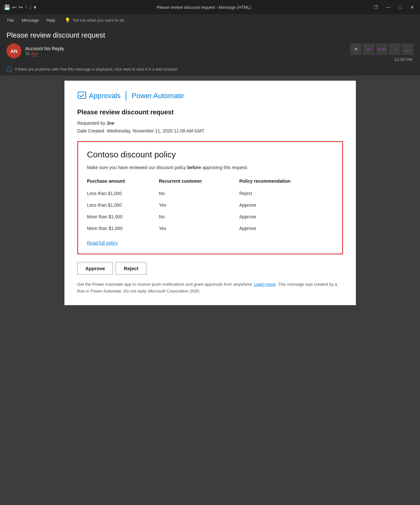 The image size is (420, 505). Describe the element at coordinates (210, 198) in the screenshot. I see `policy-box: Contoso discount policy Make sure you ha…` at that location.